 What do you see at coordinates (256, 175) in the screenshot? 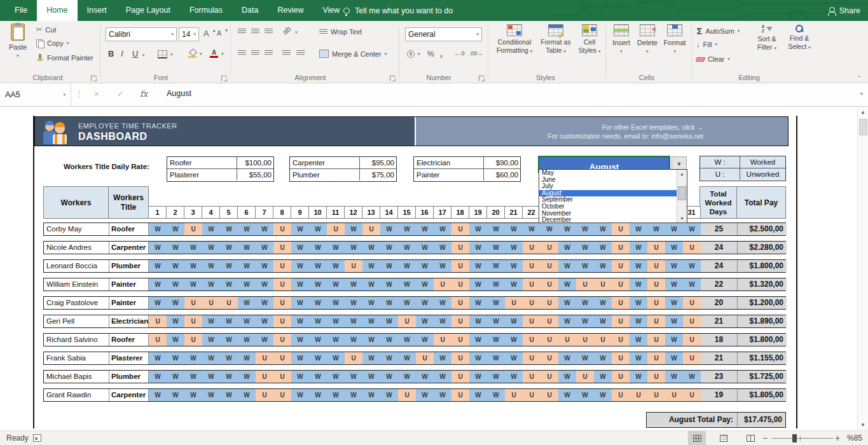
I see `rate-value-cell: $55,00` at bounding box center [256, 175].